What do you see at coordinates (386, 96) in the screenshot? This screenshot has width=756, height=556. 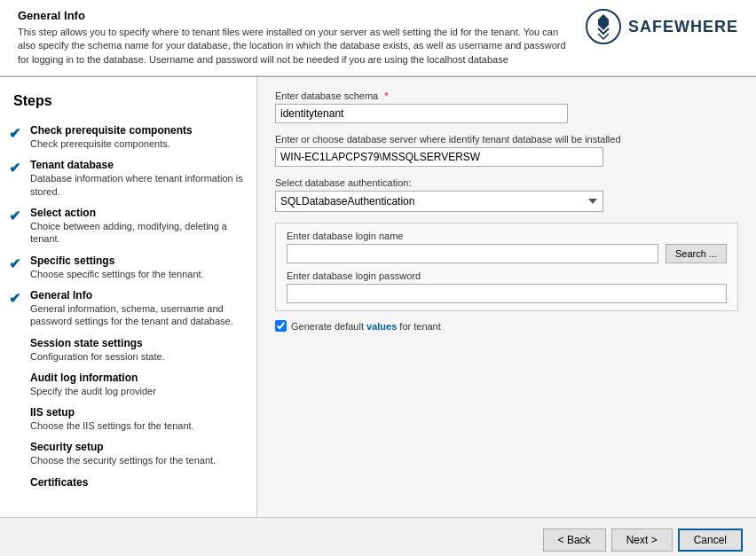 I see `required-marker: *` at bounding box center [386, 96].